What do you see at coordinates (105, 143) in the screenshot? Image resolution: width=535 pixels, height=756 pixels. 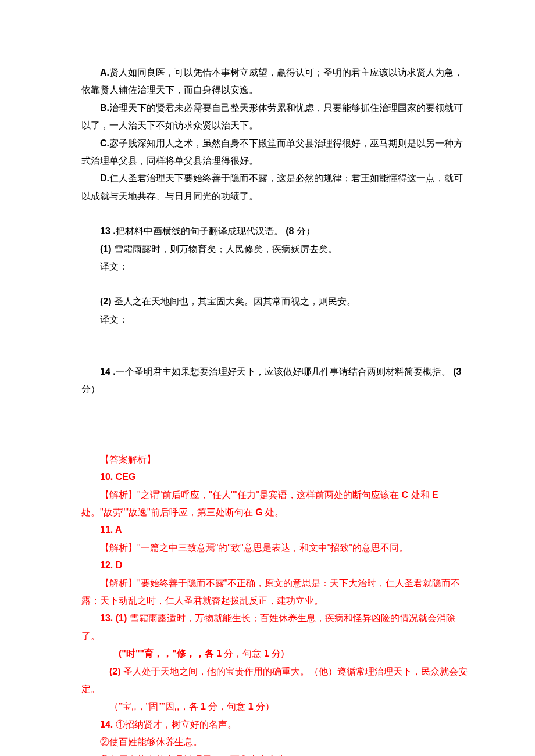 I see `option-c-label: C.` at bounding box center [105, 143].